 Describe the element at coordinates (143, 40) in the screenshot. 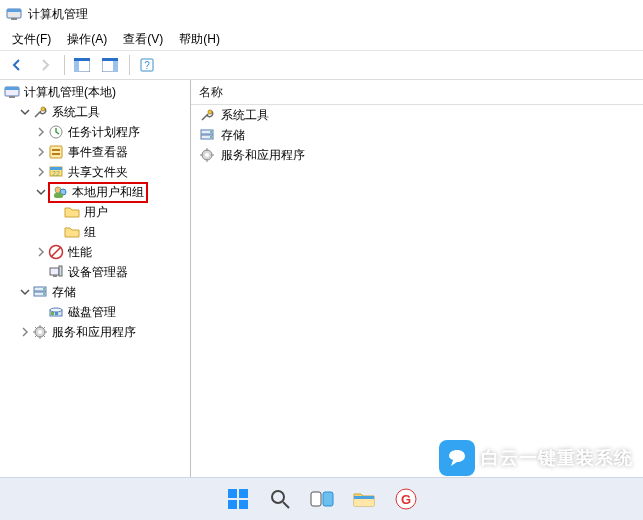

I see `menu-view: 查看(V)` at that location.